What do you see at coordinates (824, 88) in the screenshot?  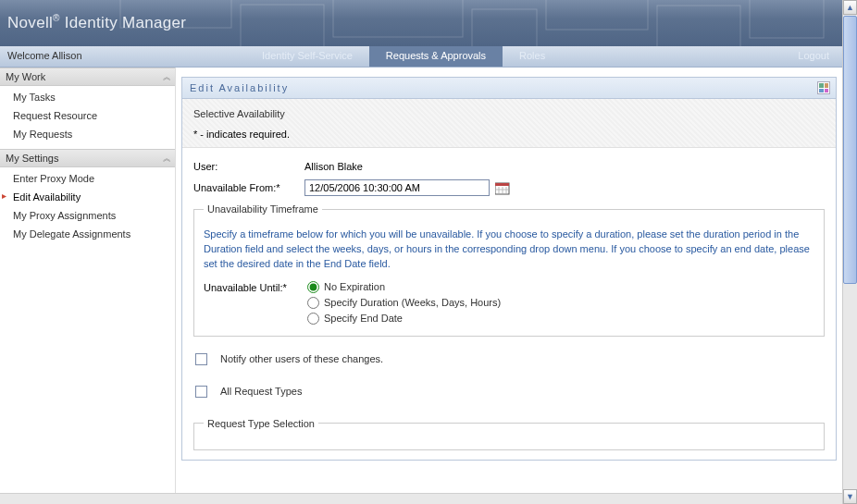 I see `panel-options-icon` at bounding box center [824, 88].